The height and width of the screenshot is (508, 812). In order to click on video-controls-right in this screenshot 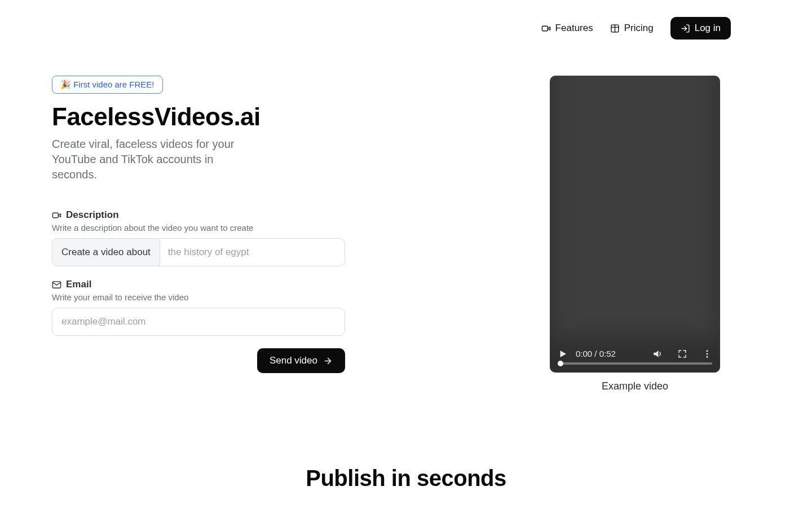, I will do `click(682, 353)`.